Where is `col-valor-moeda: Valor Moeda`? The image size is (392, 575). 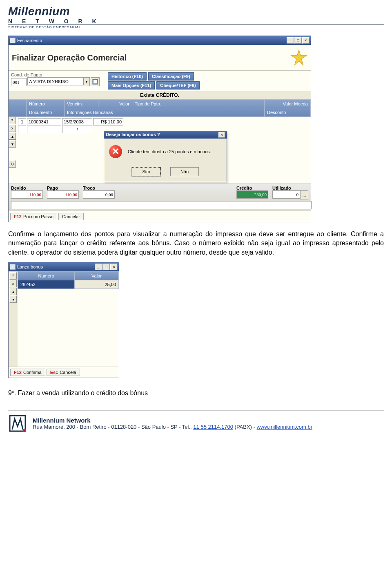 col-valor-moeda: Valor Moeda is located at coordinates (287, 104).